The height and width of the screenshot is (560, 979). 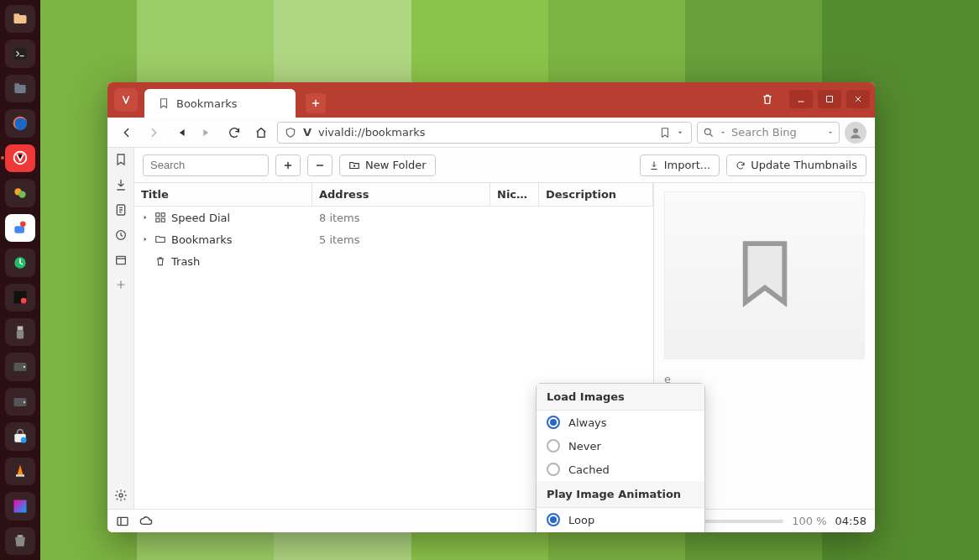 What do you see at coordinates (830, 99) in the screenshot?
I see `window-maximize-button` at bounding box center [830, 99].